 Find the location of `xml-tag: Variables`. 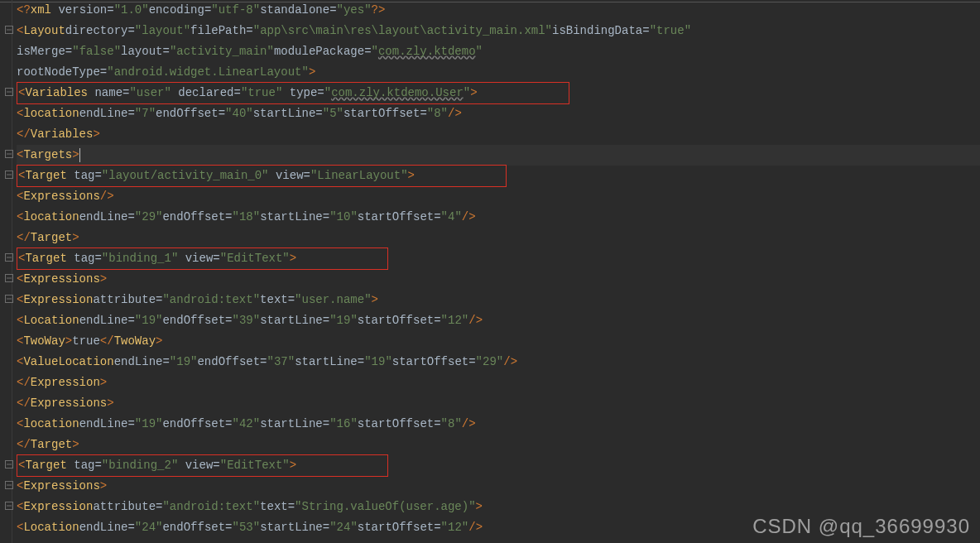

xml-tag: Variables is located at coordinates (56, 93).